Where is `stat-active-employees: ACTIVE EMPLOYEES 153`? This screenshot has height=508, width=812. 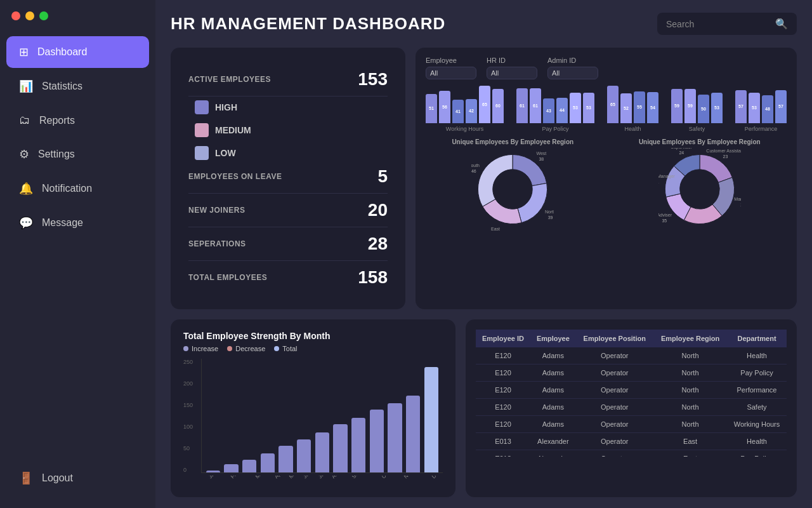
stat-active-employees: ACTIVE EMPLOYEES 153 is located at coordinates (288, 80).